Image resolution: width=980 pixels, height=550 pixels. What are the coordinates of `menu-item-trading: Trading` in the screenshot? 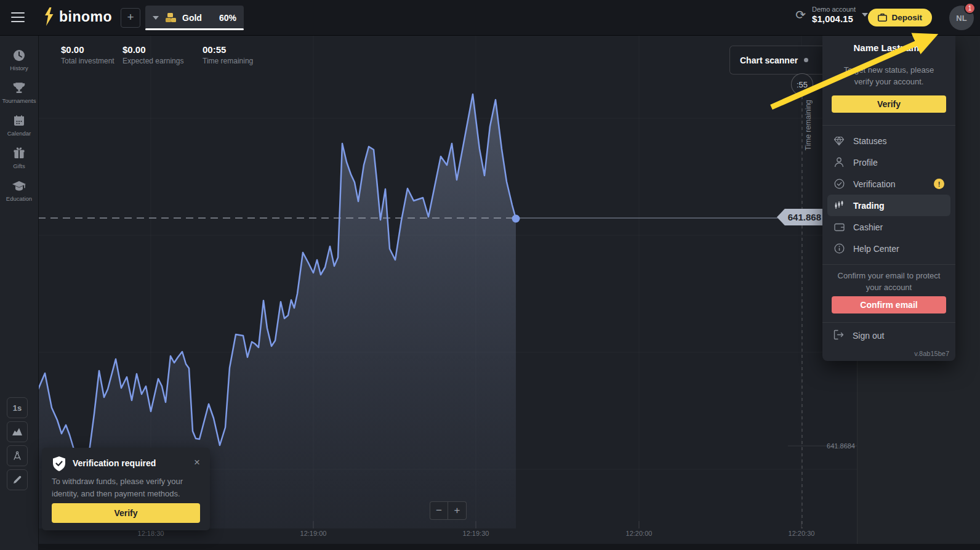 It's located at (889, 206).